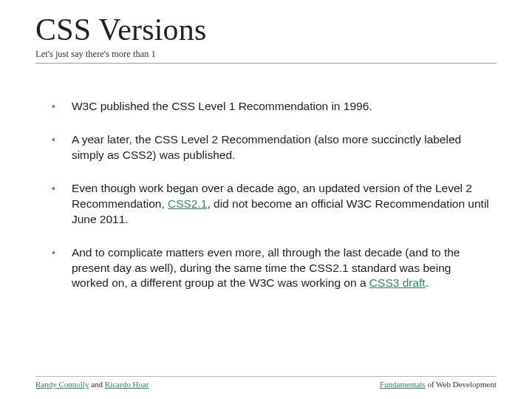 The width and height of the screenshot is (532, 399). What do you see at coordinates (266, 55) in the screenshot?
I see `slide-subtitle: Let's just say there's more than 1` at bounding box center [266, 55].